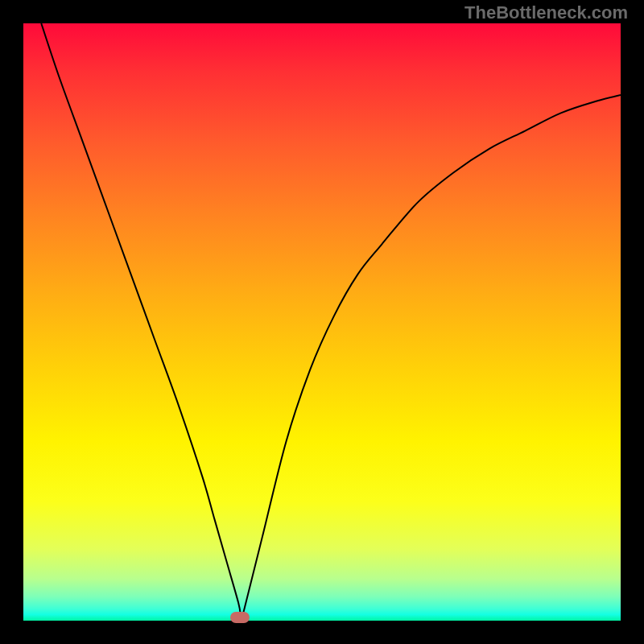  I want to click on watermark-text: TheBottleneck.com, so click(546, 13).